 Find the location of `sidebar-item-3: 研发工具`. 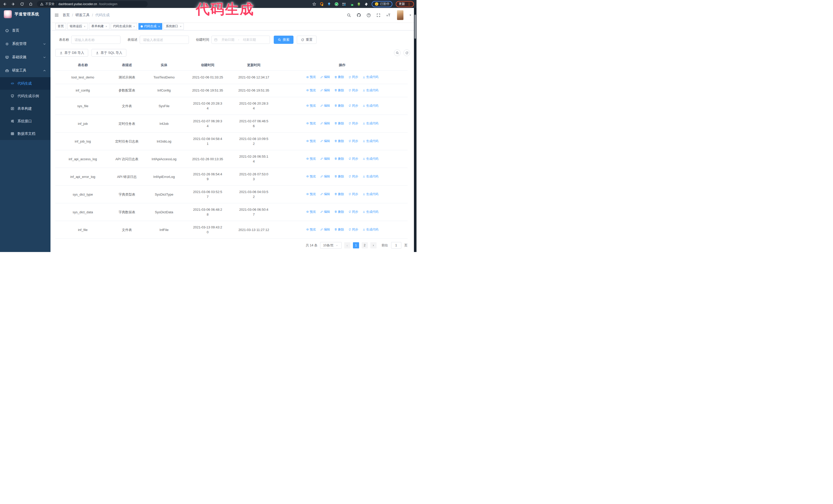

sidebar-item-3: 研发工具 is located at coordinates (25, 70).